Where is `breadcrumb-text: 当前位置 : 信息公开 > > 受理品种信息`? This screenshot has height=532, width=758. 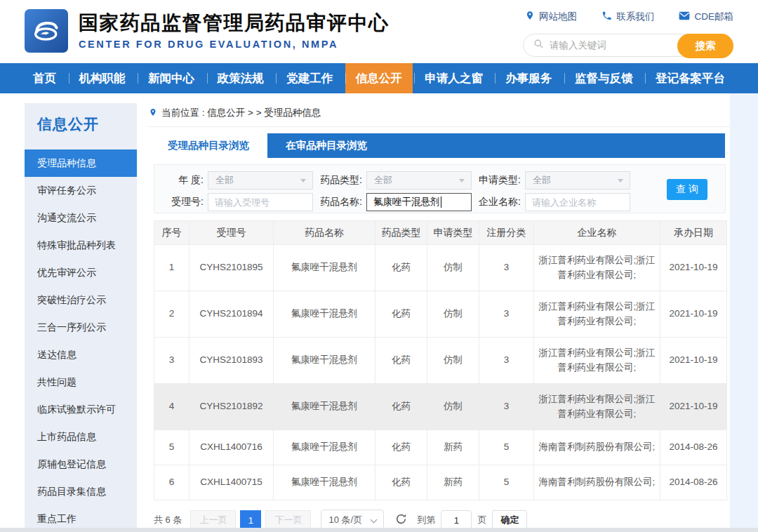
breadcrumb-text: 当前位置 : 信息公开 > > 受理品种信息 is located at coordinates (241, 113).